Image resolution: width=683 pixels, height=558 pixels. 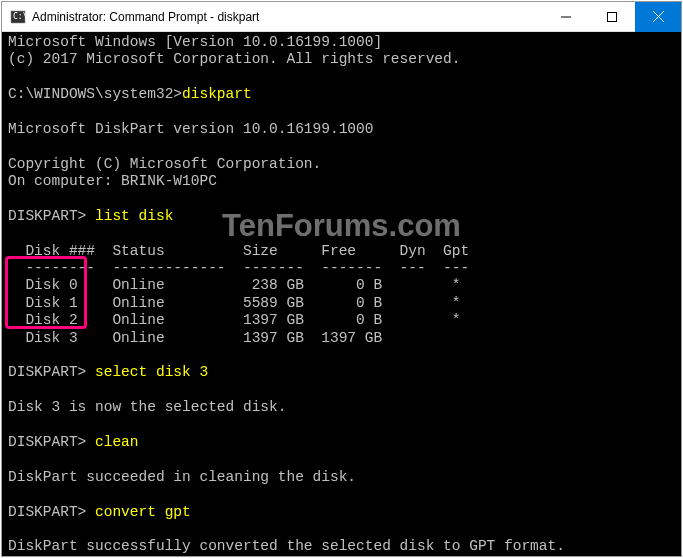 I want to click on os-version-line: Microsoft Windows [Version 10.0.16199.10…, so click(x=195, y=42).